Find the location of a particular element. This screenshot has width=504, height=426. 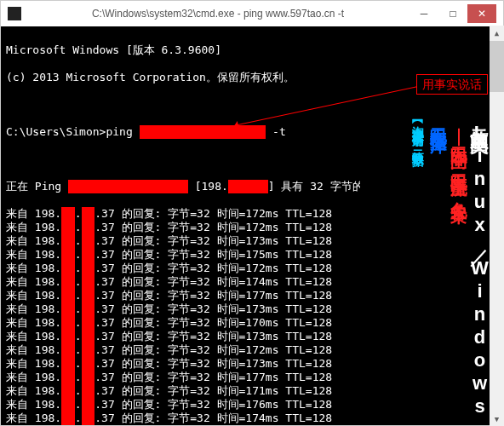

blank-line is located at coordinates (252, 105).